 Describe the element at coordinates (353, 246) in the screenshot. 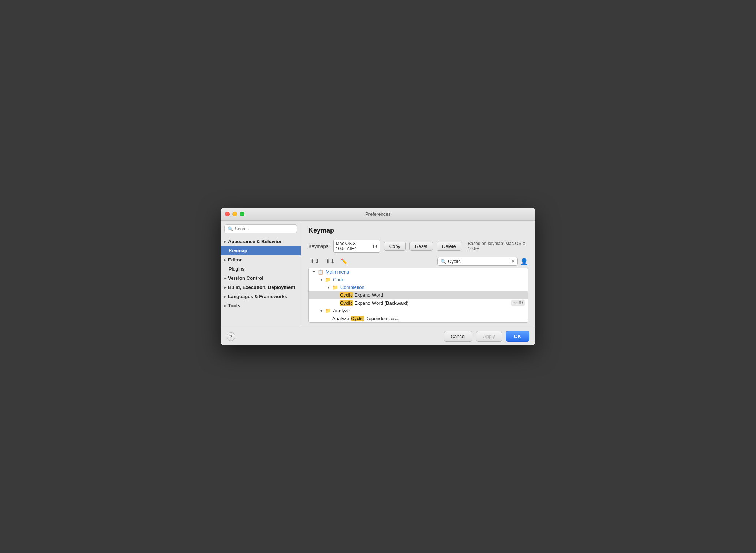

I see `keymap-value: Mac OS X 10.5_Alt+/` at that location.